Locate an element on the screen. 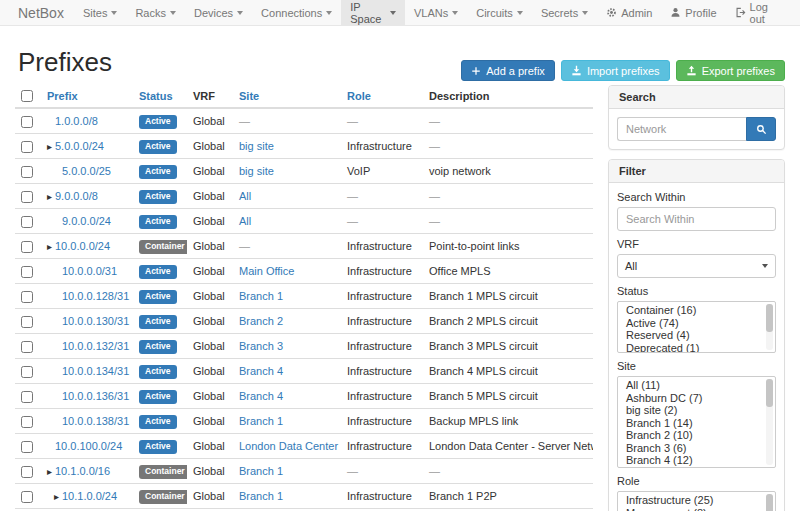 Image resolution: width=800 pixels, height=511 pixels. prefix-link: 10.0.0.138/31 is located at coordinates (96, 421).